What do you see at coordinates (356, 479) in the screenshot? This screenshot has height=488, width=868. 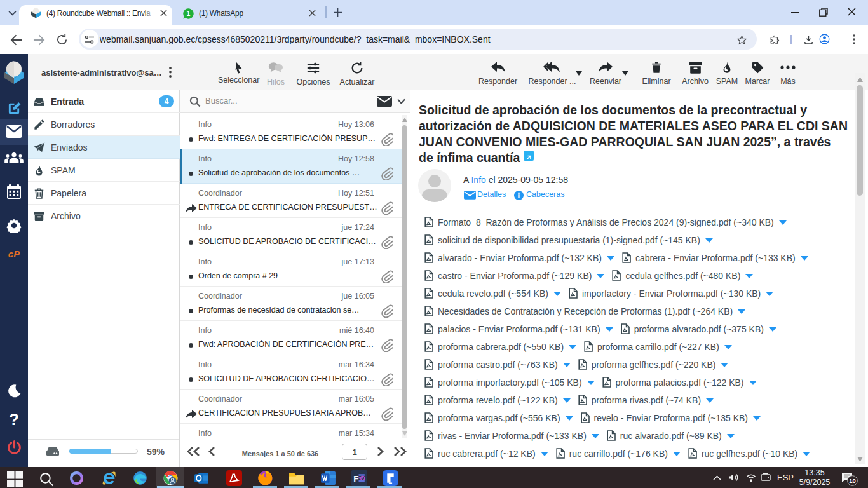 I see `svg-text: F` at bounding box center [356, 479].